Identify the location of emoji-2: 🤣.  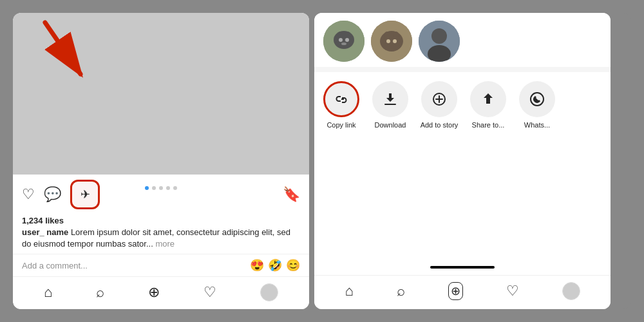
(275, 265).